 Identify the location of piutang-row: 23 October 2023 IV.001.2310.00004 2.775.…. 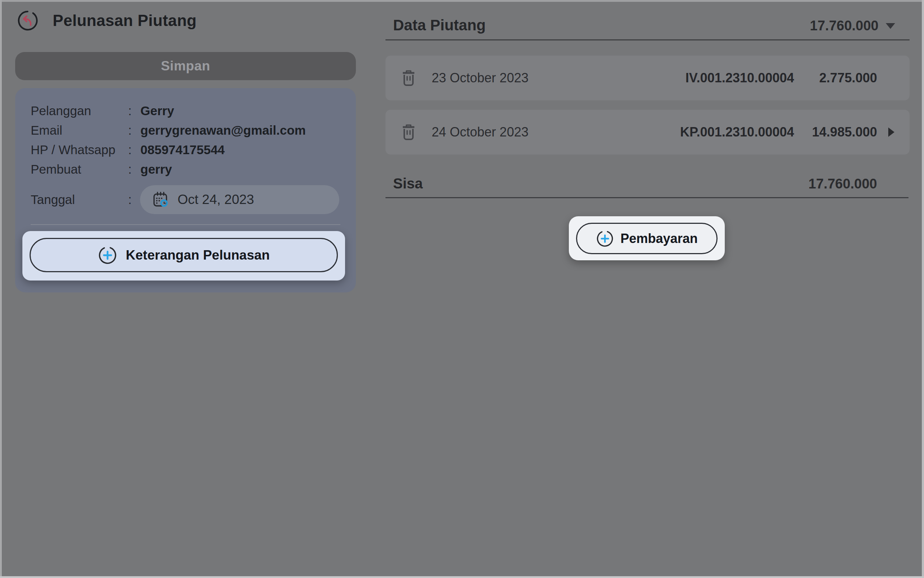
(647, 78).